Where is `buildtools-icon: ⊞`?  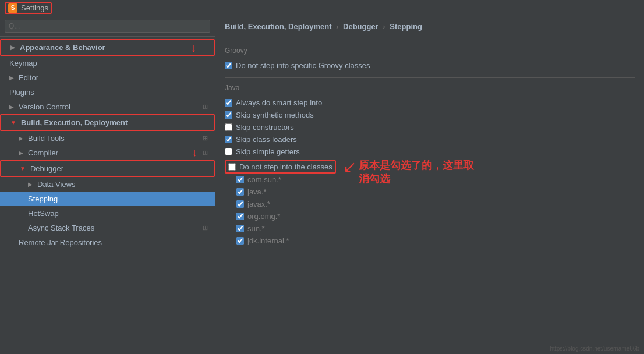
buildtools-icon: ⊞ is located at coordinates (205, 139).